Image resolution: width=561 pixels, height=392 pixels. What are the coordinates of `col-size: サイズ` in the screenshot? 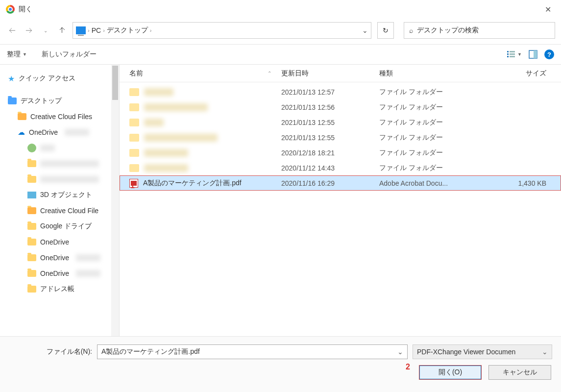 It's located at (514, 74).